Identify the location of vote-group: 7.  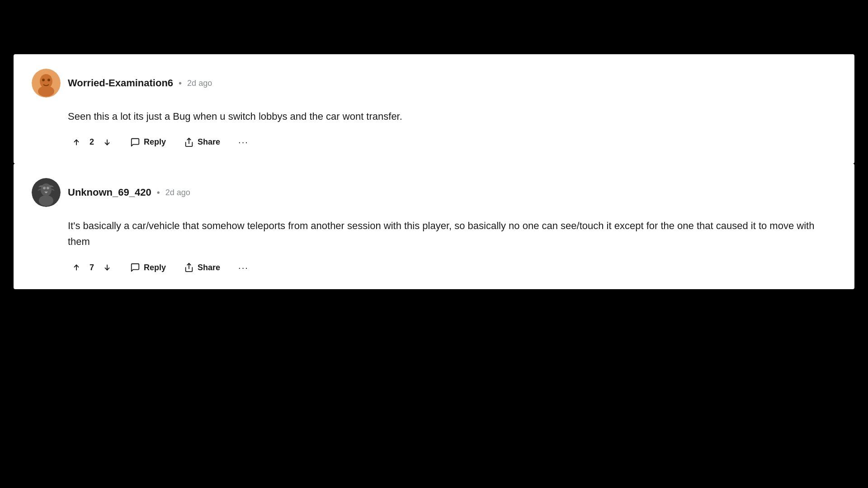
(92, 267).